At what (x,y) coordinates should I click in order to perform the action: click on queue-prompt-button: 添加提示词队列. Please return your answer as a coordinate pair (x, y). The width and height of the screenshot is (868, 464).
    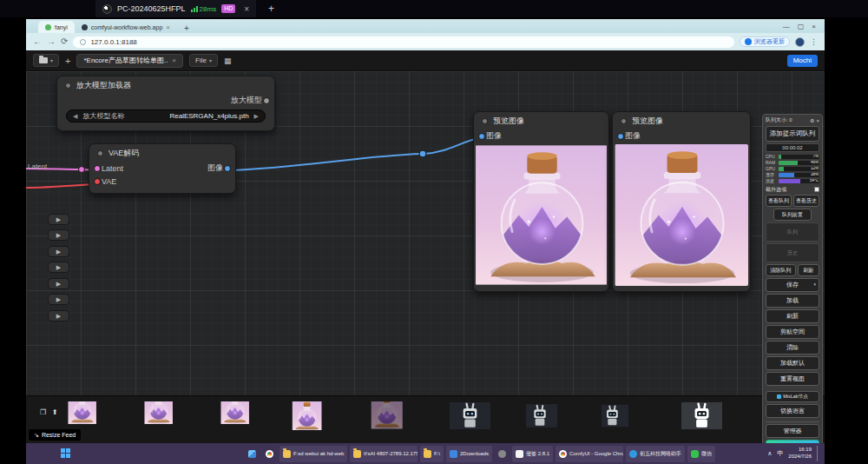
    Looking at the image, I should click on (792, 134).